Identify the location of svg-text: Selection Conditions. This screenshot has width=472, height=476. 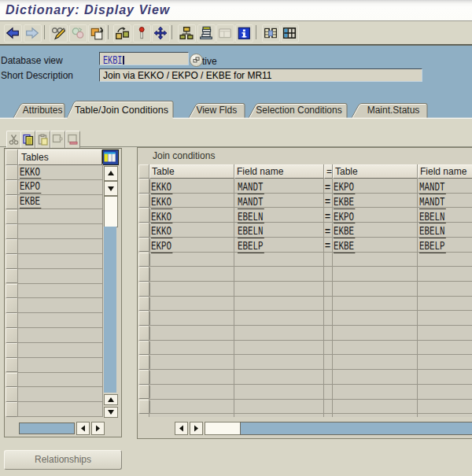
(299, 110).